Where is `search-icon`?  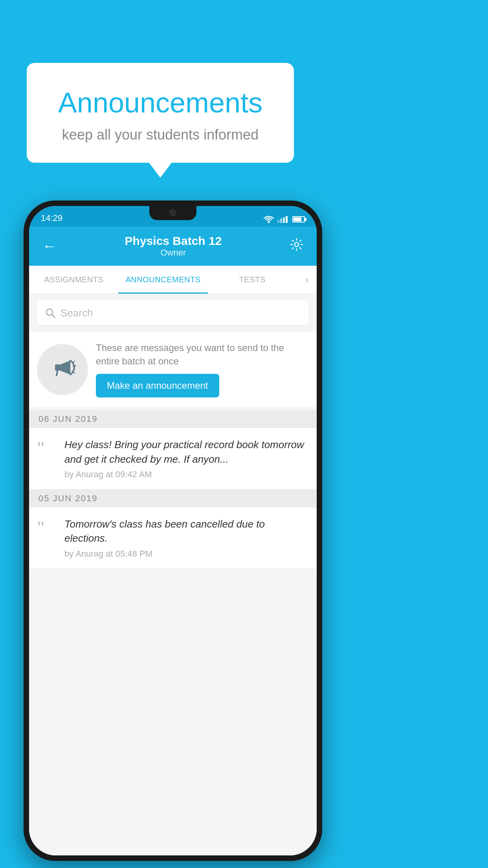
search-icon is located at coordinates (50, 313).